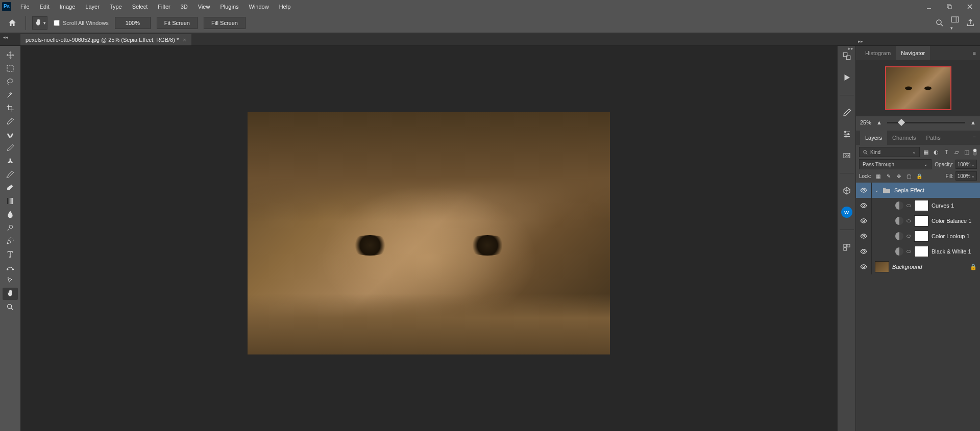 The height and width of the screenshot is (431, 980). Describe the element at coordinates (940, 23) in the screenshot. I see `search-icon` at that location.